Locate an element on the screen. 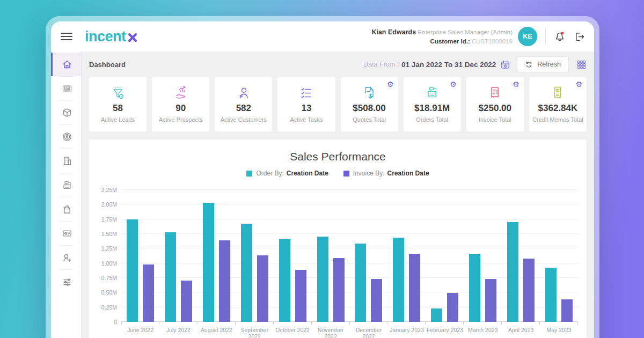 This screenshot has width=644, height=338. legend-label: Order By: is located at coordinates (269, 173).